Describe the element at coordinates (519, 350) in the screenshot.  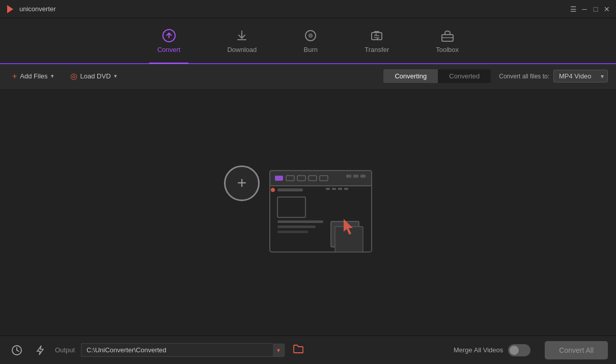
I see `merge-toggle` at that location.